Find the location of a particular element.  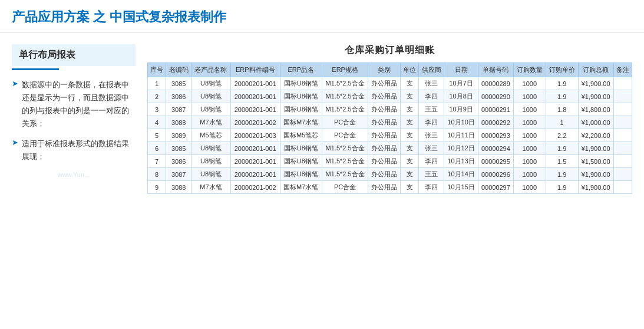

table-cell: 10月15日 is located at coordinates (461, 187).